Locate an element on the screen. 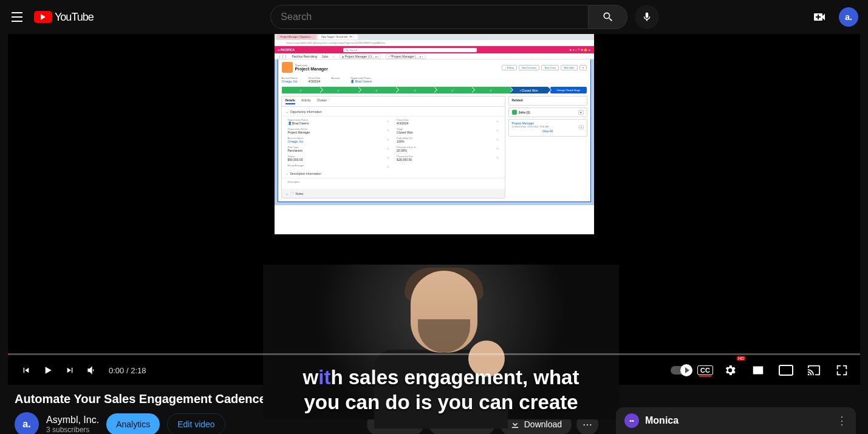  create-icon is located at coordinates (819, 17).